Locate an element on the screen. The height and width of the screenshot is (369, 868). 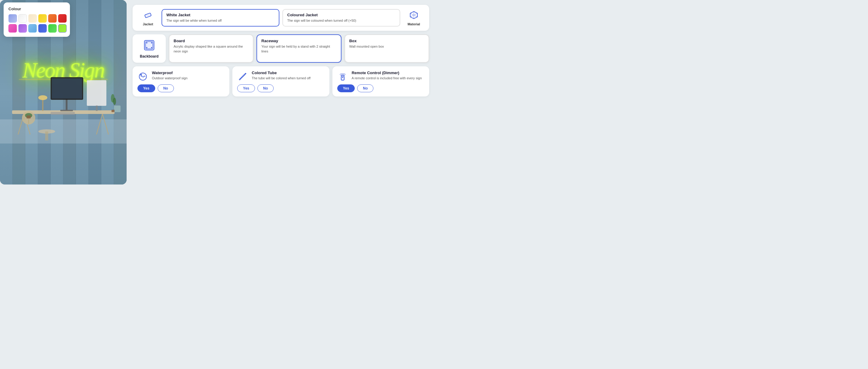
swatch-cream is located at coordinates (32, 18).